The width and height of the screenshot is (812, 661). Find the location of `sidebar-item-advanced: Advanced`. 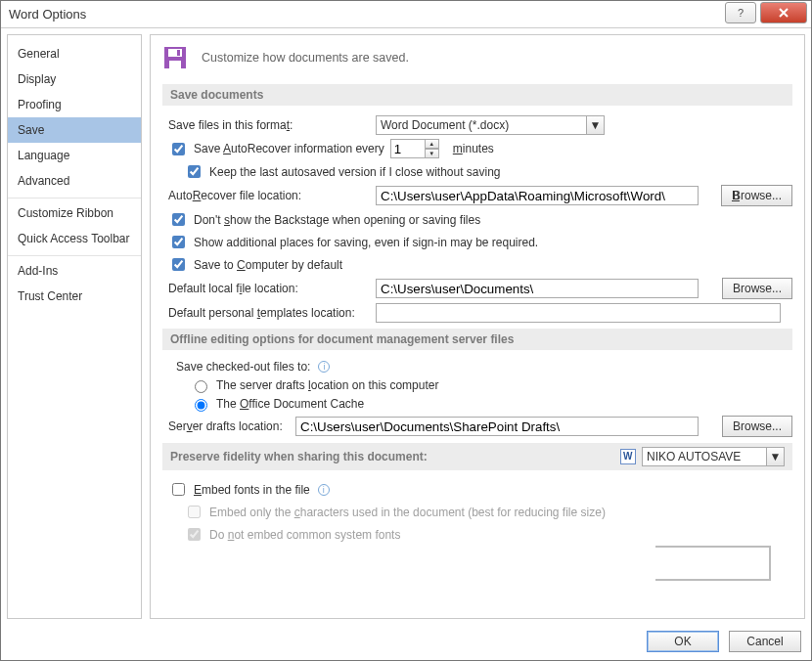

sidebar-item-advanced: Advanced is located at coordinates (74, 181).